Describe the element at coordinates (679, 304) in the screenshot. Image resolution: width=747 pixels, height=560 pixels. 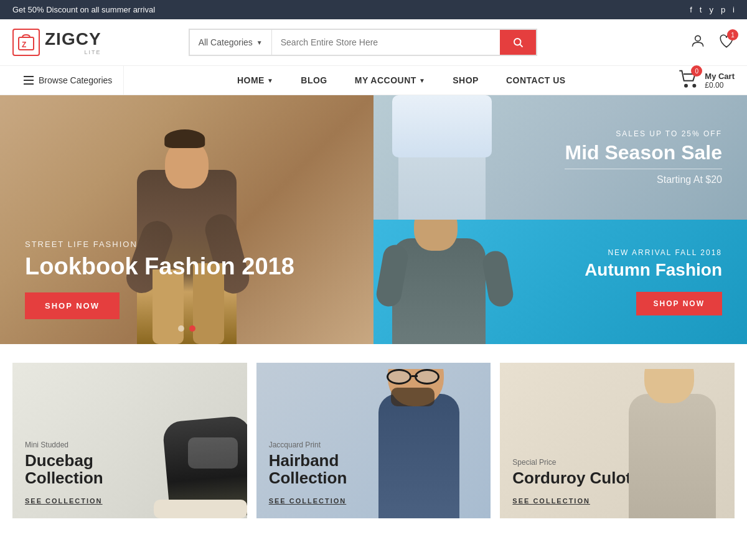
I see `autumn-shop-now-button: SHOP NOW` at that location.